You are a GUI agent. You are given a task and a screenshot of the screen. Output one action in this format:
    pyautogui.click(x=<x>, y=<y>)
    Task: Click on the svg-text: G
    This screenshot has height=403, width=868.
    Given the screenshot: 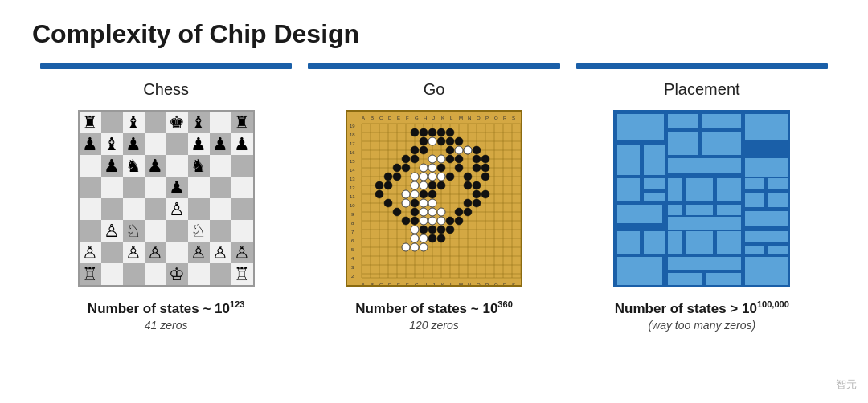 What is the action you would take?
    pyautogui.click(x=416, y=118)
    